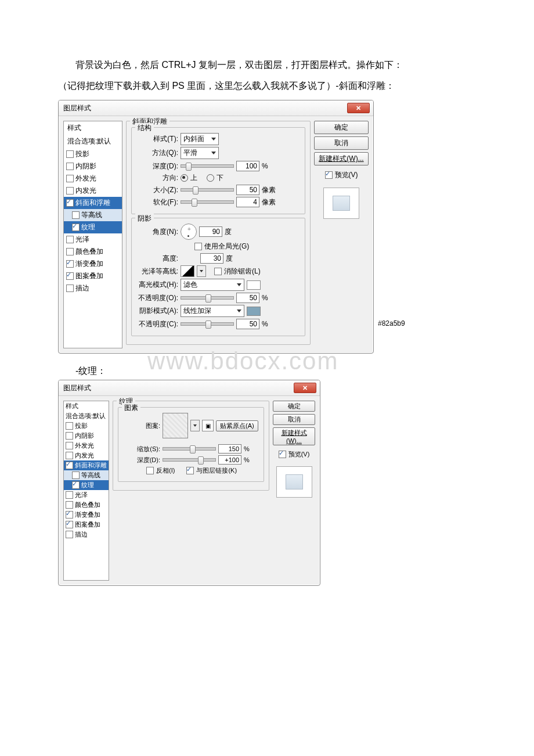 This screenshot has width=534, height=756. What do you see at coordinates (86, 534) in the screenshot?
I see `sidebar-item-stroke-2: 描边` at bounding box center [86, 534].